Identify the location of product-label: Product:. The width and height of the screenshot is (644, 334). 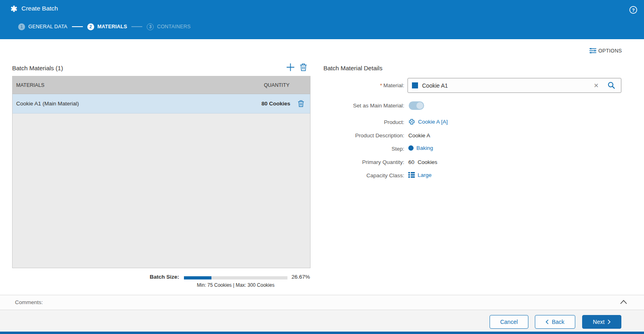
(366, 122).